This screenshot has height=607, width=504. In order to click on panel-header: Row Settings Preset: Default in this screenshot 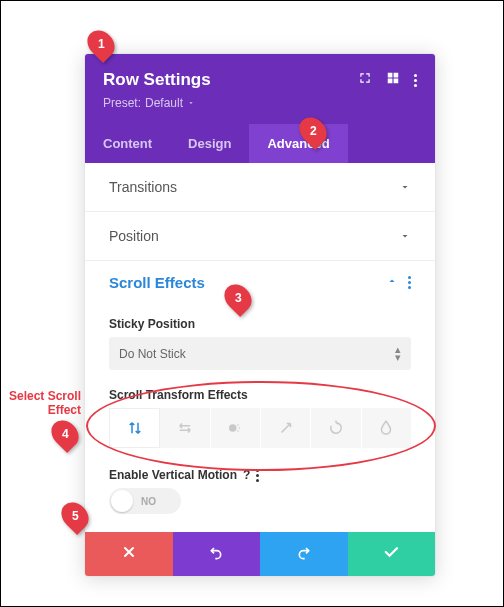, I will do `click(260, 89)`.